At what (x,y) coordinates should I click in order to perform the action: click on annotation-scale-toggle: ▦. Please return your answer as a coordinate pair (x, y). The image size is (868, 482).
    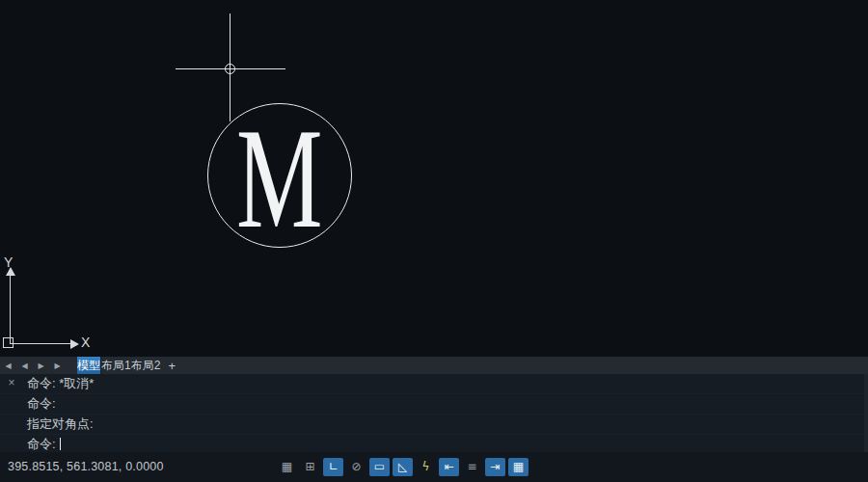
    Looking at the image, I should click on (519, 467).